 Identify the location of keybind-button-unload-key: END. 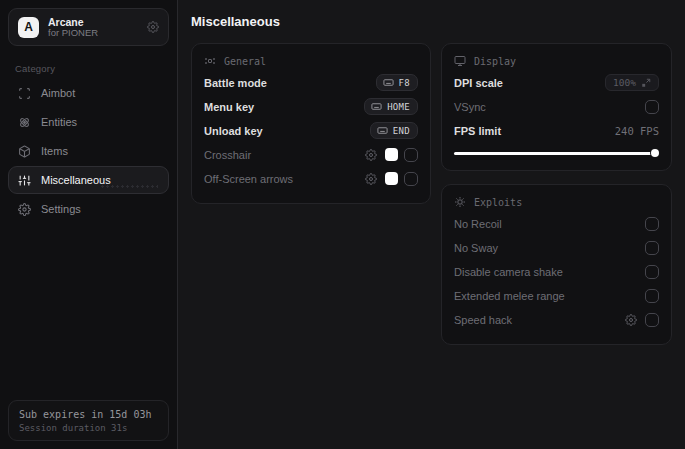
(394, 130).